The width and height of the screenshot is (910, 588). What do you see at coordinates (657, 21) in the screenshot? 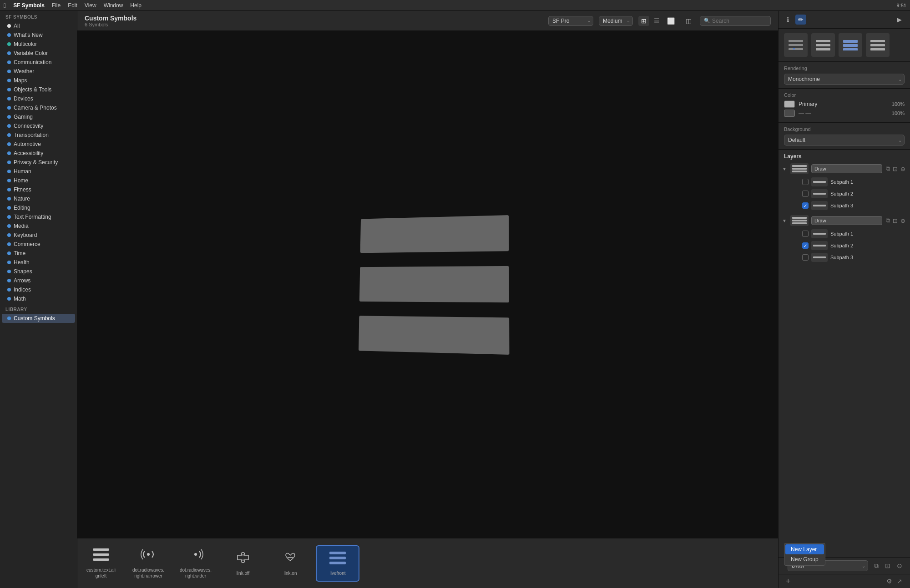
I see `list-view-button: ☰` at bounding box center [657, 21].